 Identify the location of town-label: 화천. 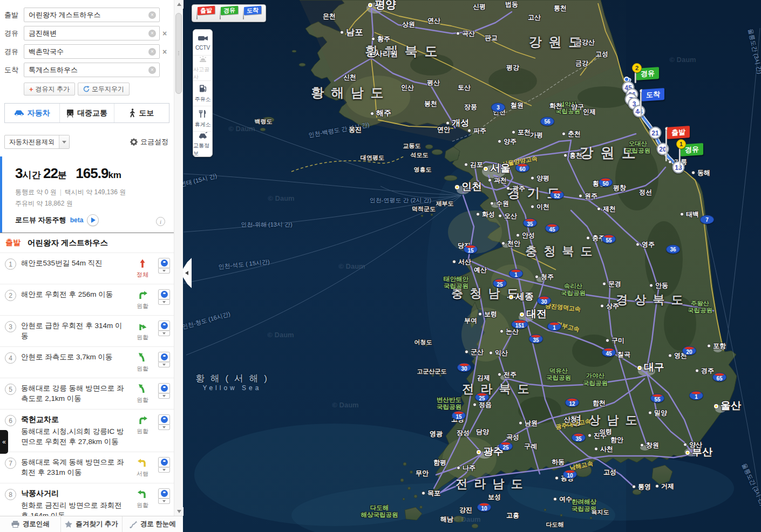
(556, 106).